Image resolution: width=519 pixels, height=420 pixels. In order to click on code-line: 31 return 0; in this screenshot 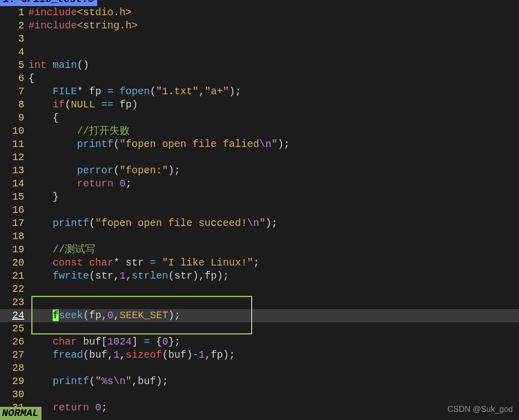, I will do `click(259, 408)`.